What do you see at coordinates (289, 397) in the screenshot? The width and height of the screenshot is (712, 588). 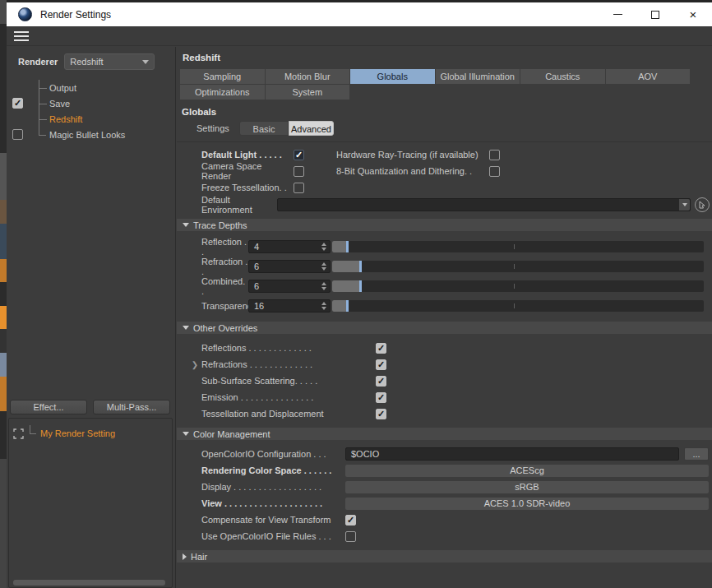 I see `emission-label: Emission . . . . . . . . . . . . . . .` at bounding box center [289, 397].